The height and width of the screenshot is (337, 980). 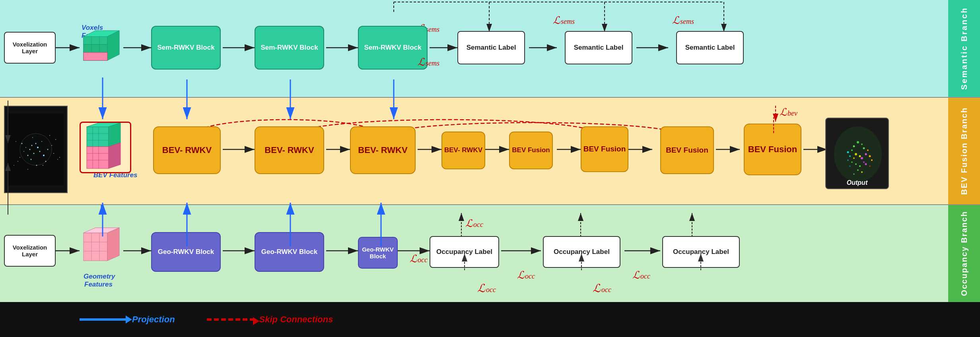 I want to click on projection-legend: Projection, so click(x=127, y=320).